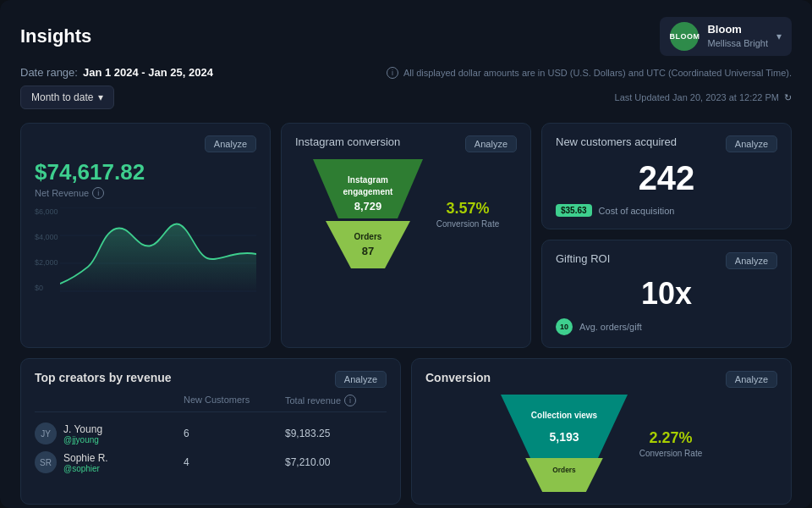  I want to click on user-profile-button: BLOOM Bloom Mellissa Bright ▾, so click(726, 36).